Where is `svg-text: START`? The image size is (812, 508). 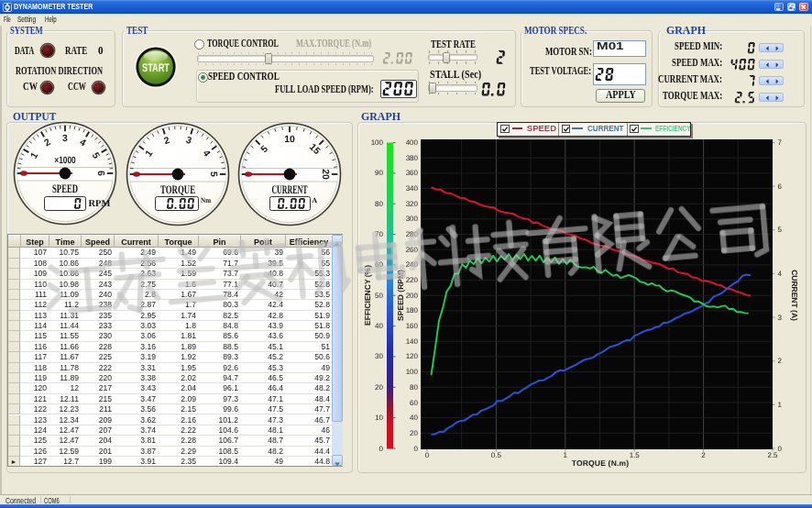 svg-text: START is located at coordinates (156, 67).